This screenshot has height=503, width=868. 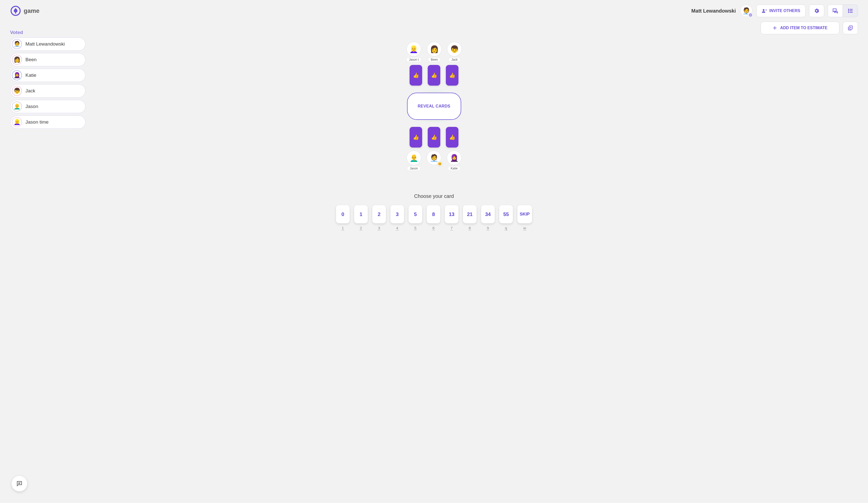 I want to click on estimate-card: 8, so click(x=433, y=214).